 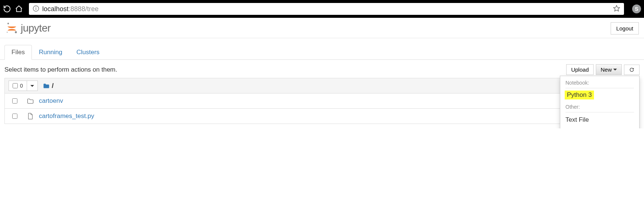 I want to click on reload-icon, so click(x=7, y=9).